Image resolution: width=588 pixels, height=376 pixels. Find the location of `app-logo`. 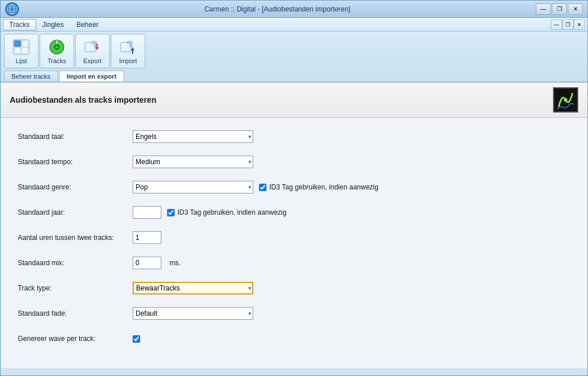

app-logo is located at coordinates (12, 9).